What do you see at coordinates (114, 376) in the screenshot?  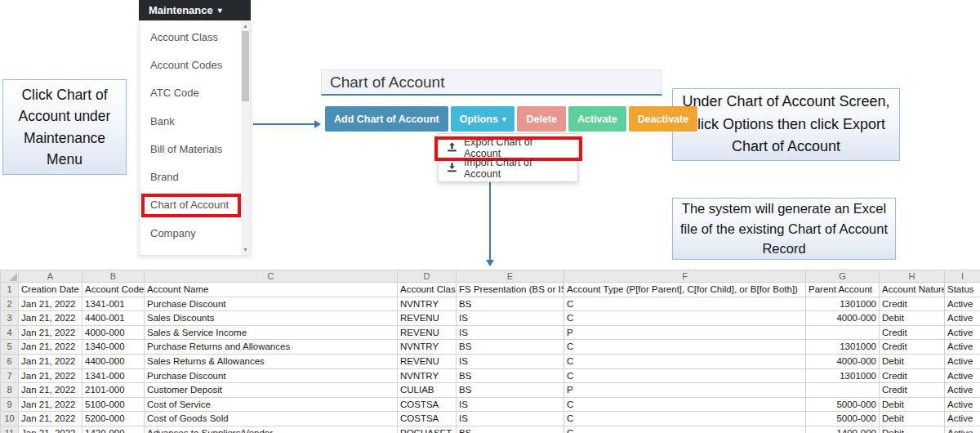 I see `cell-b7: 1341-000` at bounding box center [114, 376].